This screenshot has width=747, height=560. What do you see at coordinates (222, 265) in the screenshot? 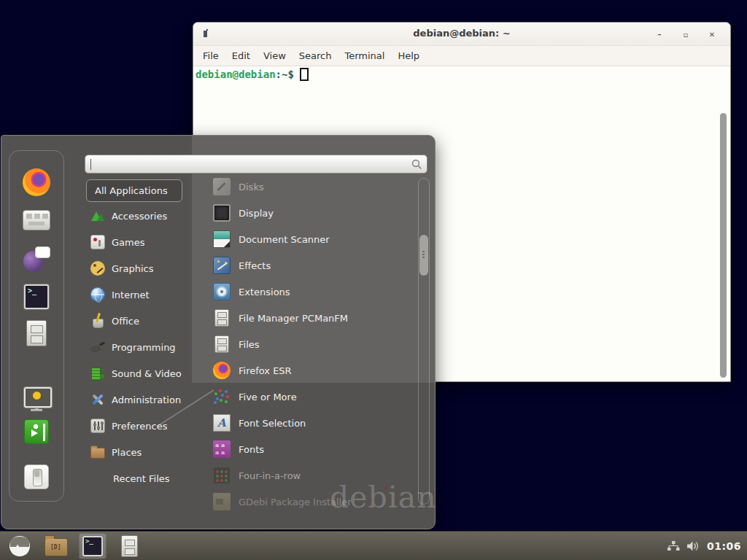
I see `effects-icon` at bounding box center [222, 265].